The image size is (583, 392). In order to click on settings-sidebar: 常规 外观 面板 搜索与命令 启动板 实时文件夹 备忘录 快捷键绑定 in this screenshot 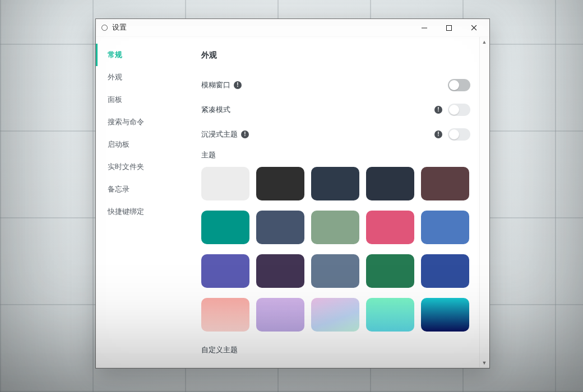, I will do `click(145, 203)`.